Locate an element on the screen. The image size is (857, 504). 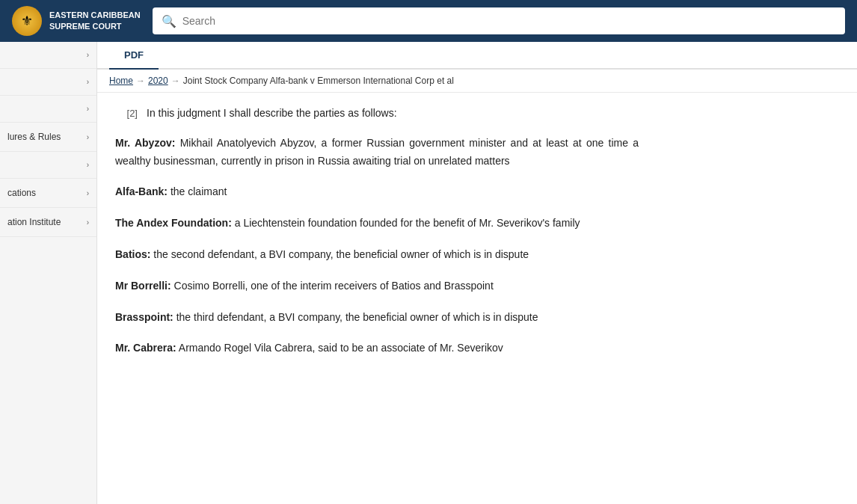
term-batios-desc: the second defendant, a BVI company, the… is located at coordinates (341, 254).